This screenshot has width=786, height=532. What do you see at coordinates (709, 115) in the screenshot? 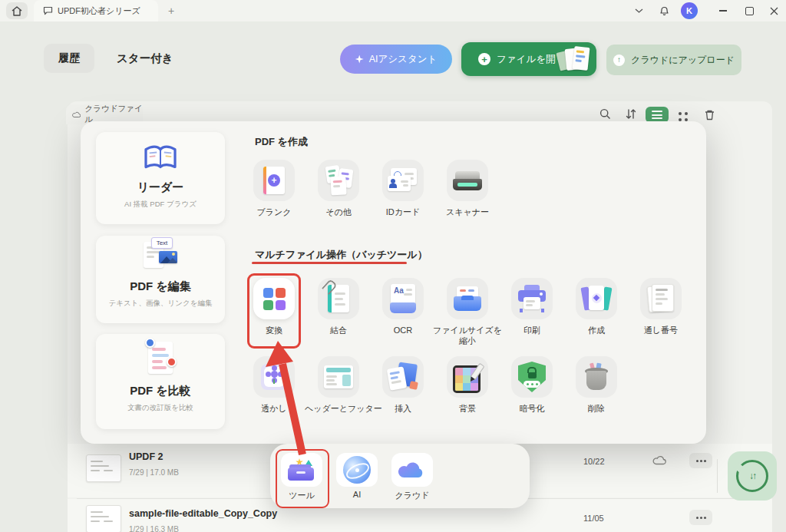
I see `trash-icon` at bounding box center [709, 115].